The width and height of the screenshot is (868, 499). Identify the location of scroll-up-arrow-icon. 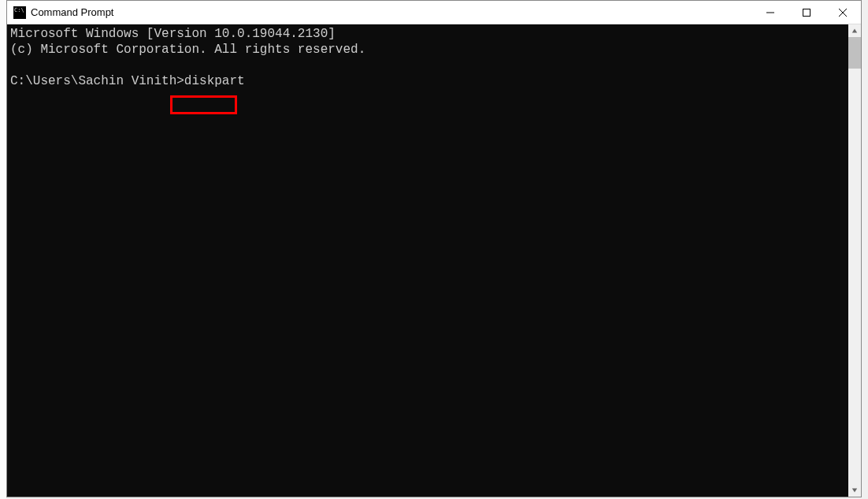
(855, 31).